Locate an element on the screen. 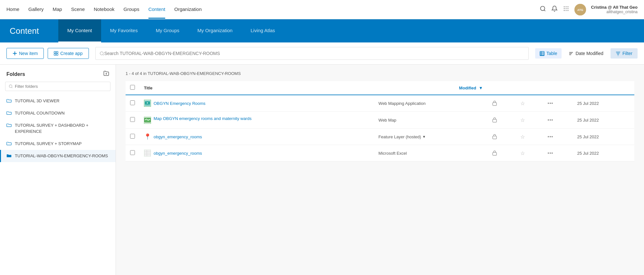 The height and width of the screenshot is (275, 644). search-icon is located at coordinates (543, 10).